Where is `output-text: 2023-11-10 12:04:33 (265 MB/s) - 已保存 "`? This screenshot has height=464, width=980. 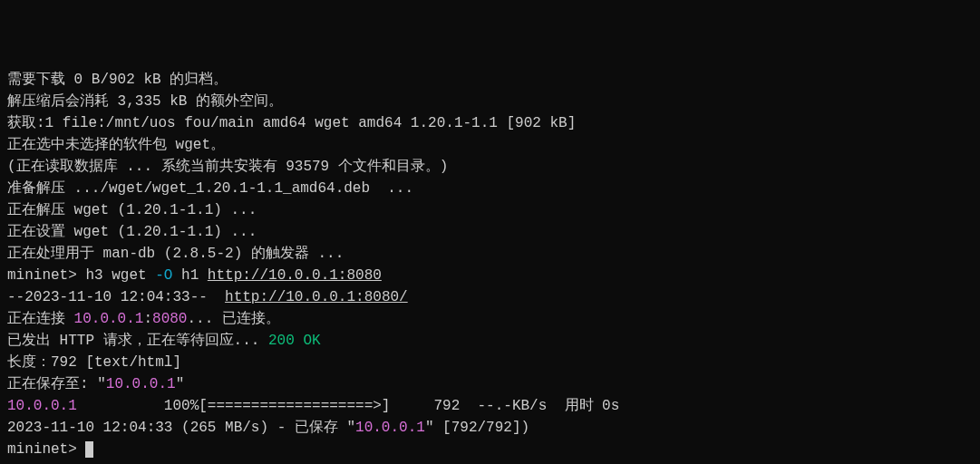
output-text: 2023-11-10 12:04:33 (265 MB/s) - 已保存 " is located at coordinates (181, 428).